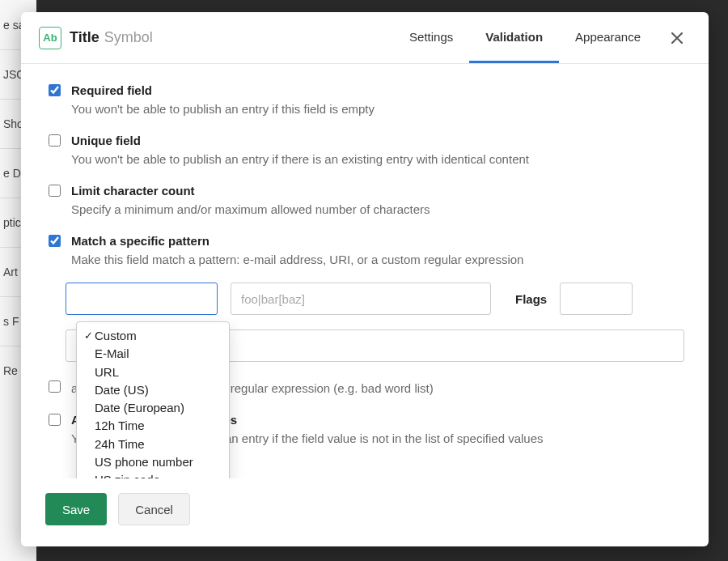  What do you see at coordinates (153, 408) in the screenshot?
I see `dropdown-item-date-eu: Date (European)` at bounding box center [153, 408].